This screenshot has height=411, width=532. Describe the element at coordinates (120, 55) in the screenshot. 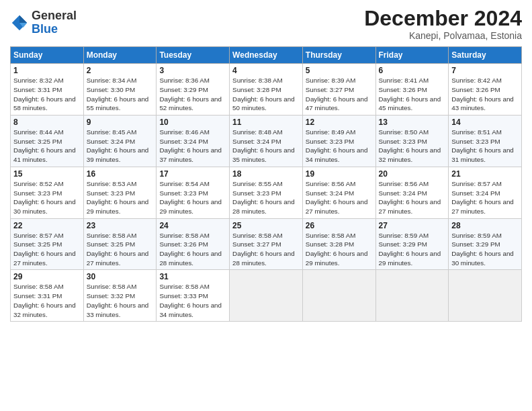

I see `day-header-monday: Monday` at that location.